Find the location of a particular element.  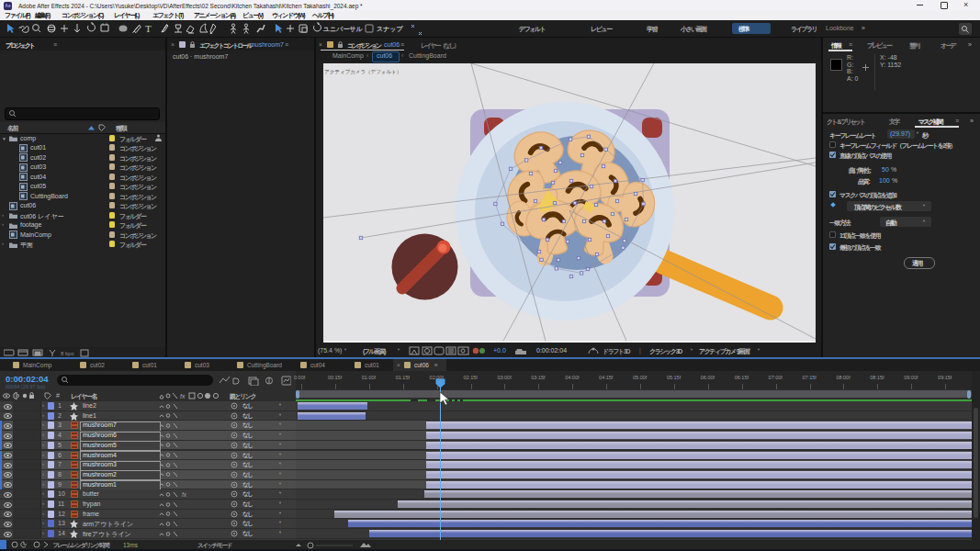

svg-text: スナップ is located at coordinates (389, 29).